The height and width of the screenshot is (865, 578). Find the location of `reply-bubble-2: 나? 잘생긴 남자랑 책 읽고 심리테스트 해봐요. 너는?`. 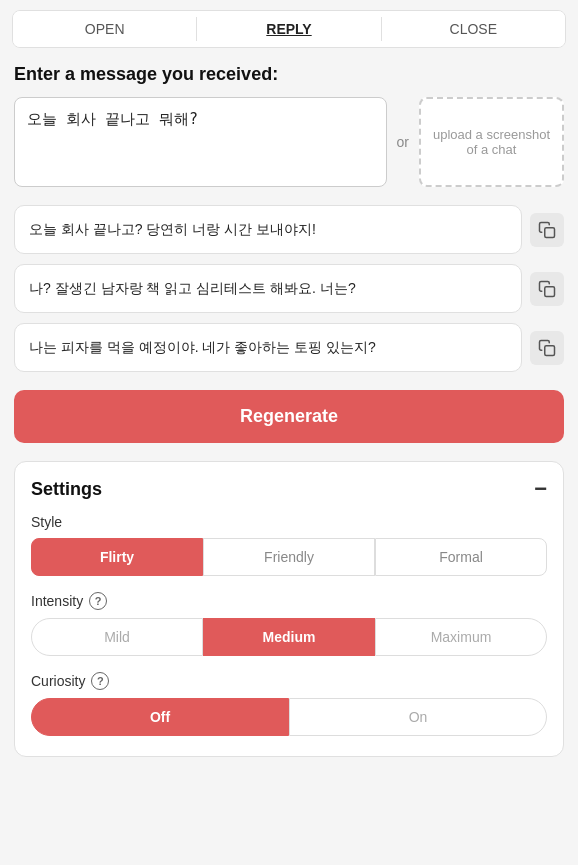

reply-bubble-2: 나? 잘생긴 남자랑 책 읽고 심리테스트 해봐요. 너는? is located at coordinates (268, 288).